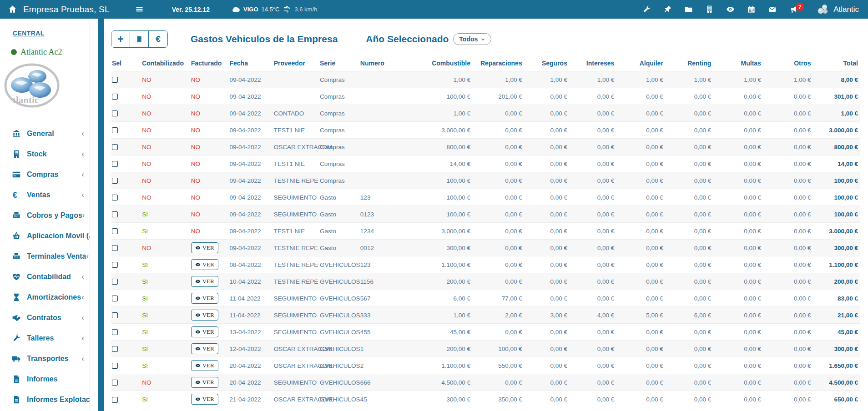 Image resolution: width=868 pixels, height=411 pixels. Describe the element at coordinates (45, 154) in the screenshot. I see `sidebar-item-stock: Stock‹` at that location.